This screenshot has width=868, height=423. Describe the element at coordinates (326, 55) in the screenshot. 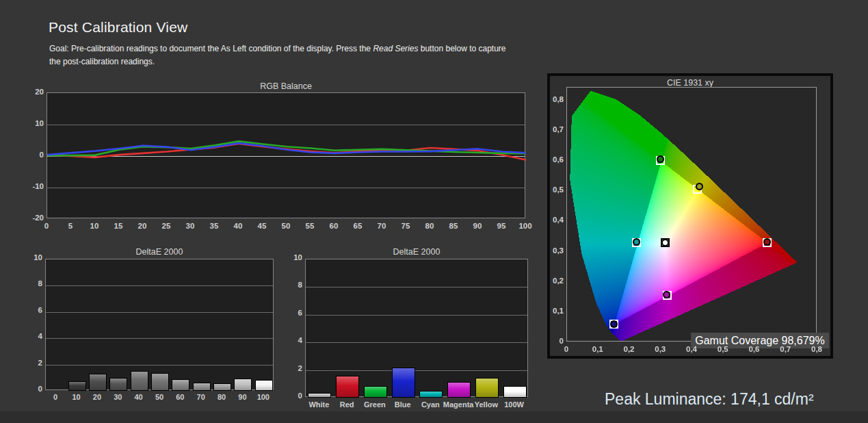

I see `goal-text: Goal: Pre-calibration readings to docume…` at that location.